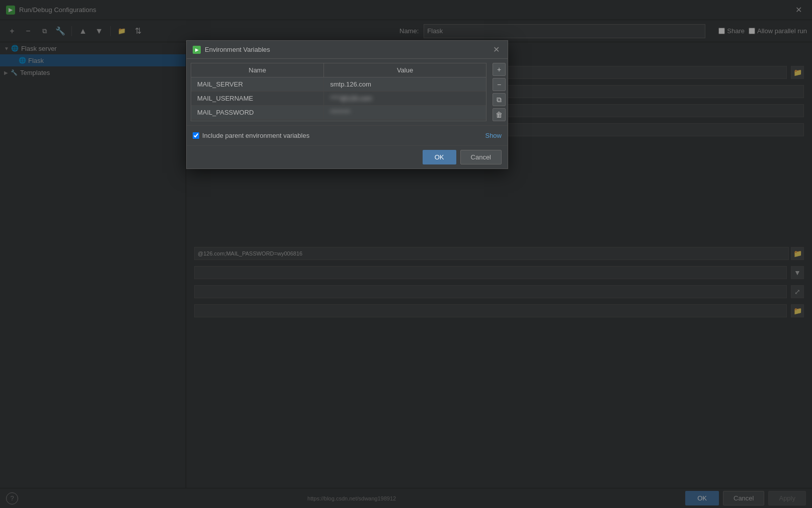  What do you see at coordinates (251, 136) in the screenshot?
I see `include-env-row: Include parent environment variables` at bounding box center [251, 136].